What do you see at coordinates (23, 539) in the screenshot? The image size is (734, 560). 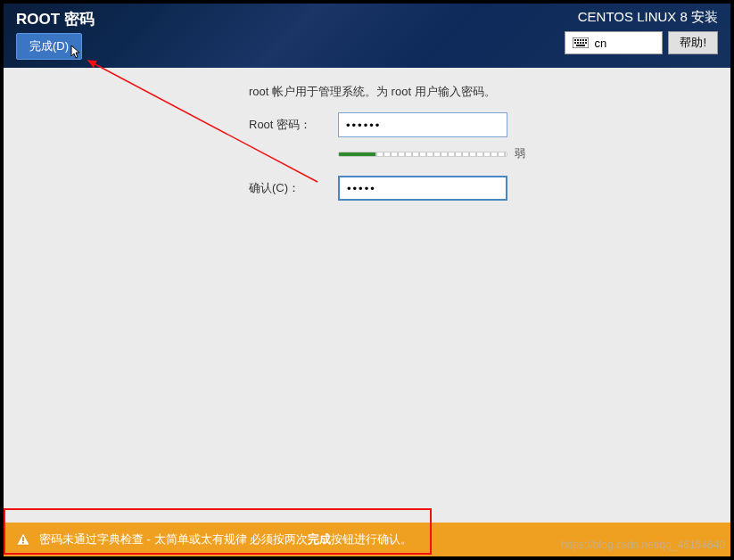 I see `warning-icon` at bounding box center [23, 539].